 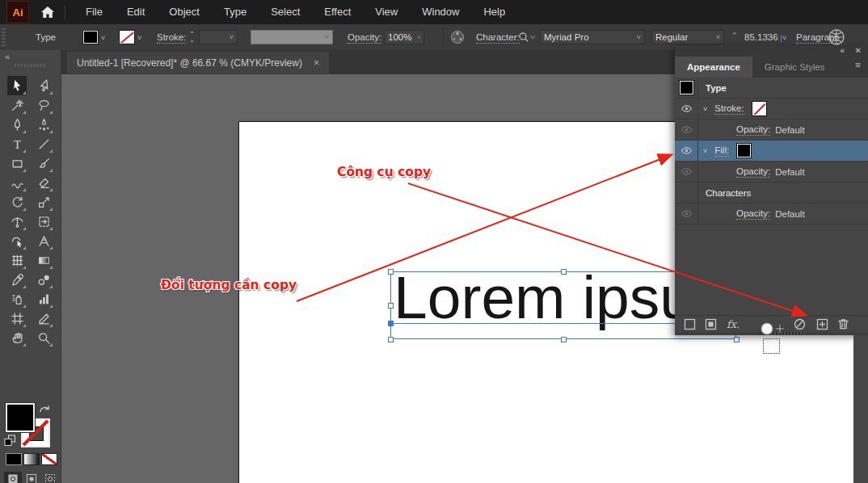 What do you see at coordinates (711, 325) in the screenshot?
I see `add-new-fill-icon` at bounding box center [711, 325].